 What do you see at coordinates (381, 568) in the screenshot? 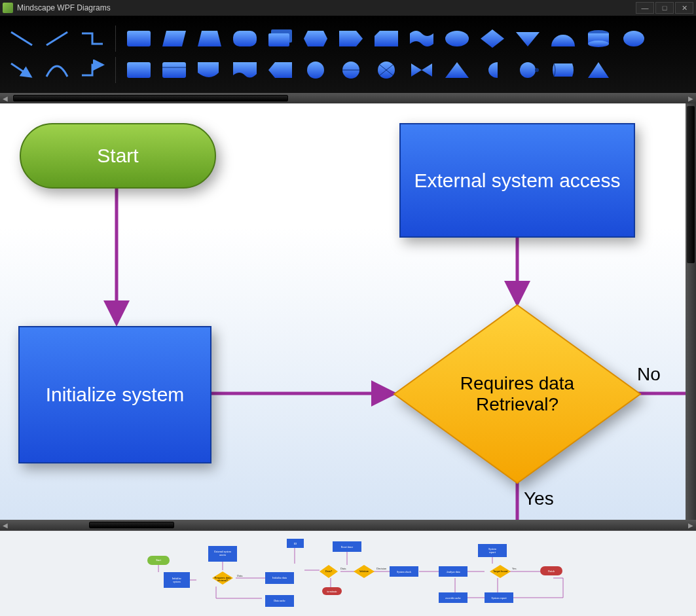
I see `svg-text: Decision` at bounding box center [381, 568].